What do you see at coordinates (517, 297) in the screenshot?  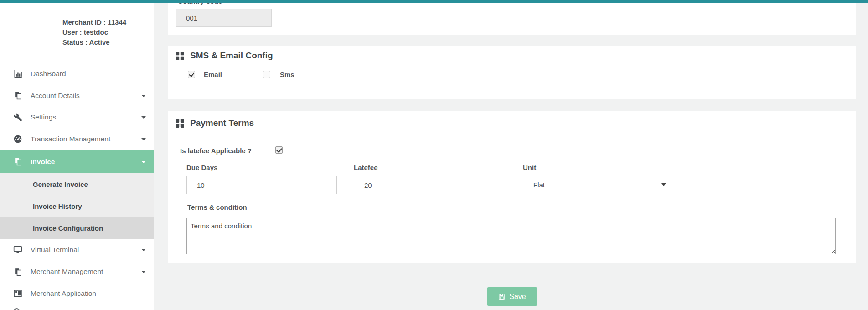 I see `save-button-label: Save` at bounding box center [517, 297].